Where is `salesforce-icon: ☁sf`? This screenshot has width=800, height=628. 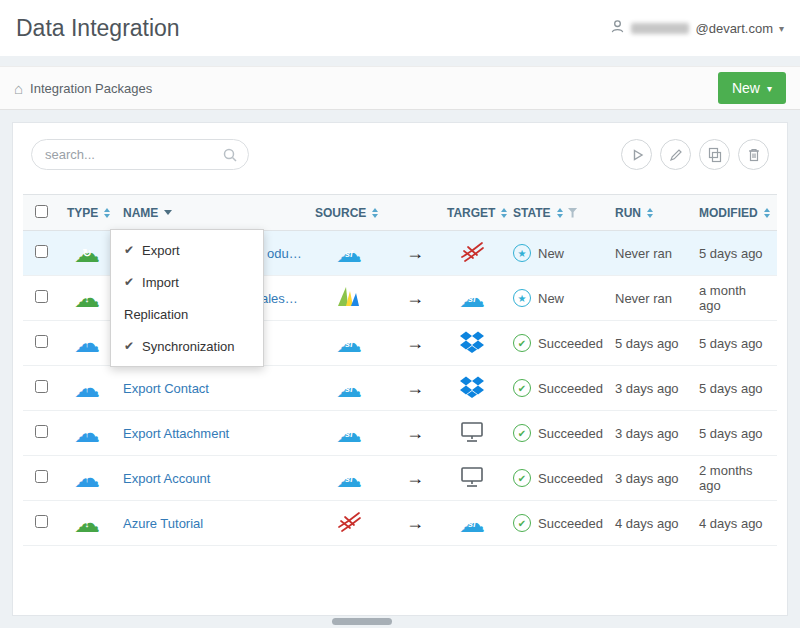
salesforce-icon: ☁sf is located at coordinates (472, 298).